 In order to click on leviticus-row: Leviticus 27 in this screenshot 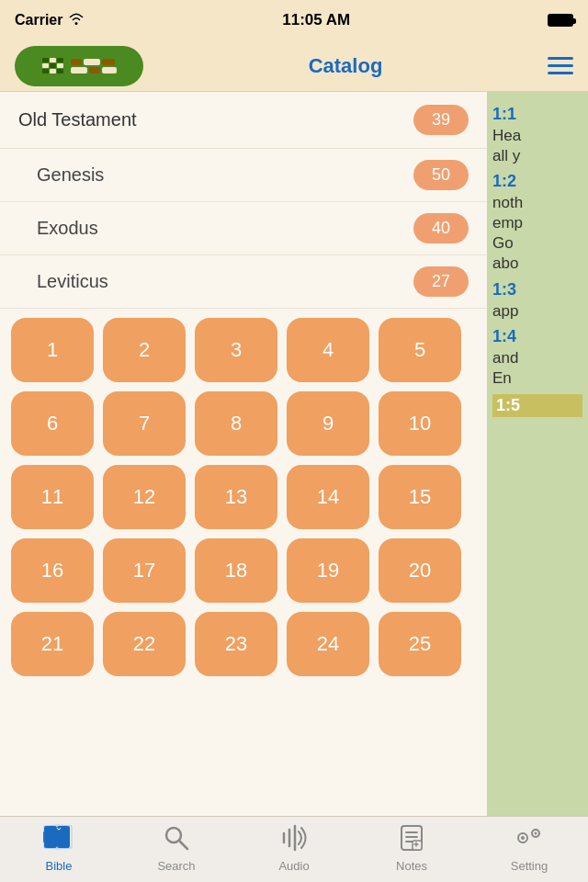, I will do `click(243, 282)`.